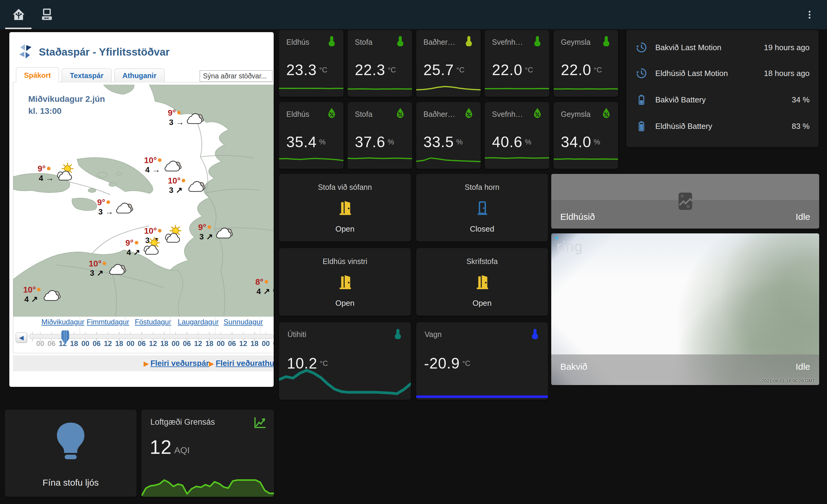  I want to click on tab-athuganir: Athuganir, so click(139, 75).